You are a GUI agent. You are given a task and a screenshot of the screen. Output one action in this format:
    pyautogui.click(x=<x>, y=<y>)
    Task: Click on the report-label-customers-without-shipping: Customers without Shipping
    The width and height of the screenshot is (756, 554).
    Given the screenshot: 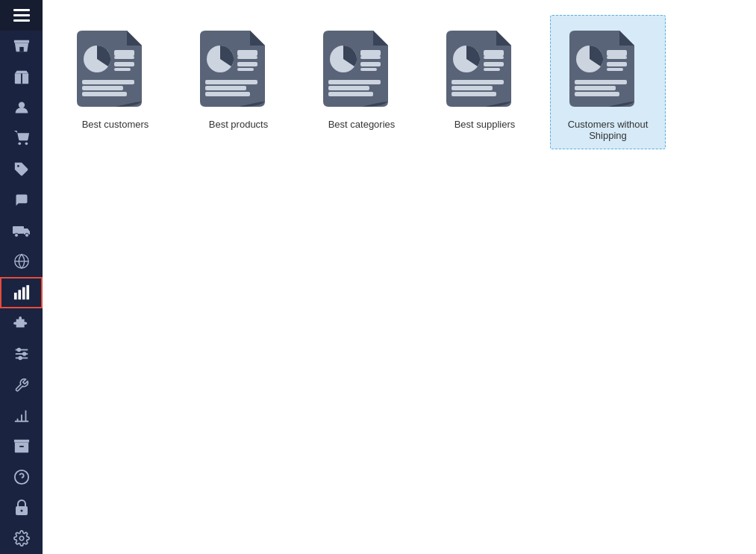 What is the action you would take?
    pyautogui.click(x=607, y=130)
    